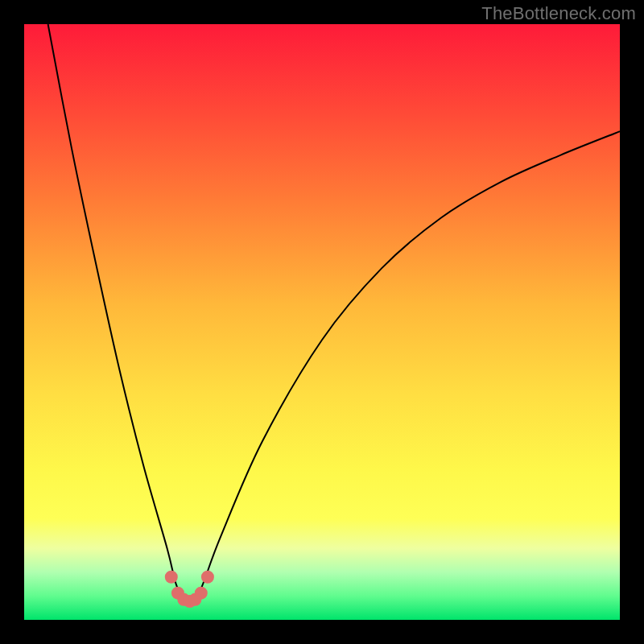 This screenshot has width=644, height=644. I want to click on marker-group, so click(190, 589).